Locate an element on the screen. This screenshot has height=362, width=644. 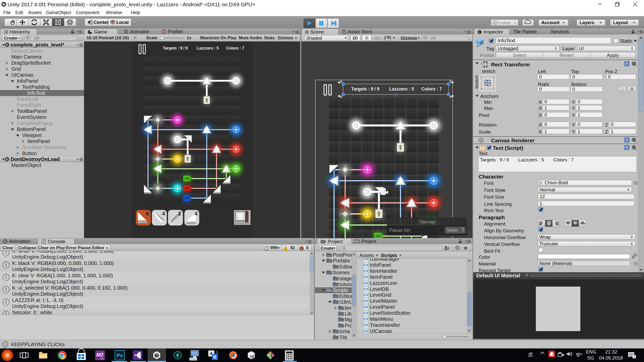
svg-text: Layout is located at coordinates (620, 23).